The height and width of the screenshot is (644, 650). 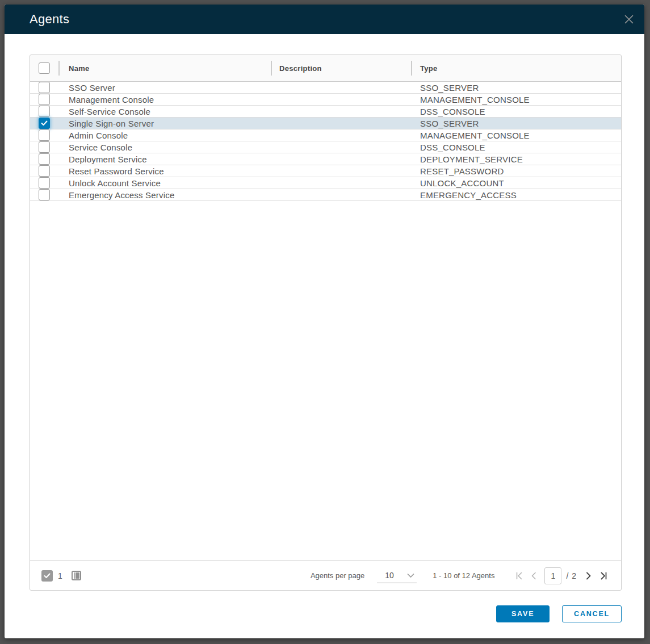 I want to click on select-all-checkbox, so click(x=44, y=68).